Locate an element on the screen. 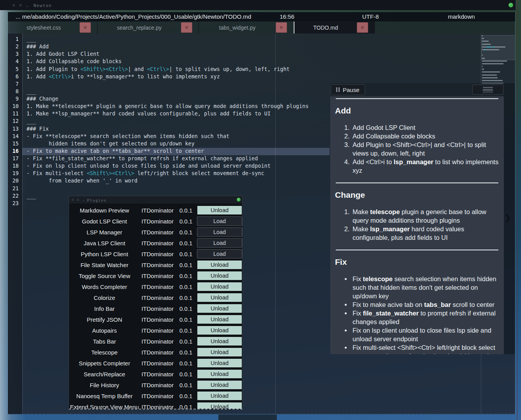 Image resolution: width=521 pixels, height=420 pixels. close-icon: ✕ is located at coordinates (282, 27).